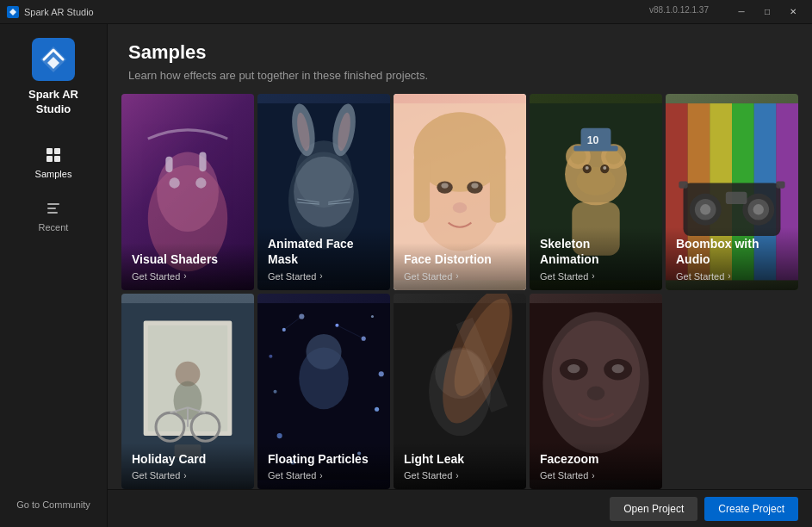 The height and width of the screenshot is (527, 812). What do you see at coordinates (728, 276) in the screenshot?
I see `bb-arrow-icon: ›` at bounding box center [728, 276].